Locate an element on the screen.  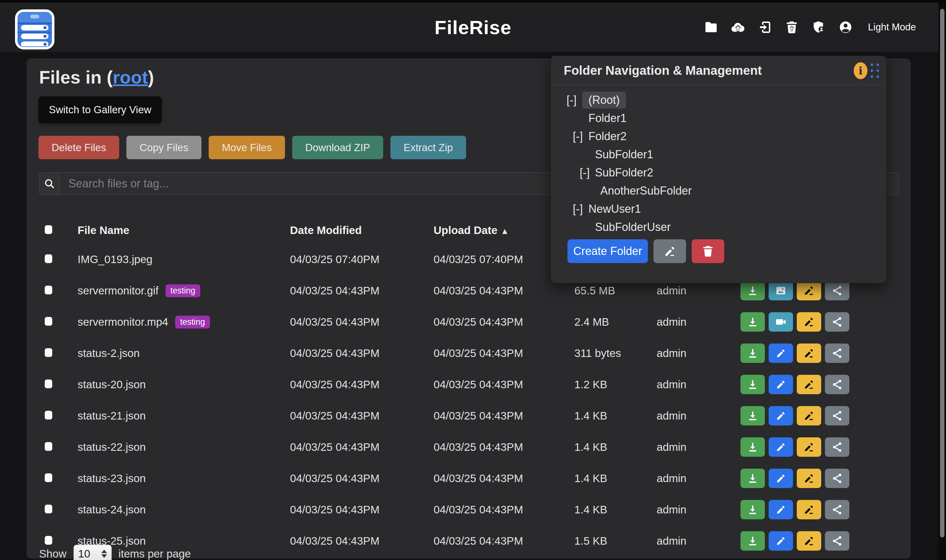
download-zip-button: Download ZIP is located at coordinates (338, 148).